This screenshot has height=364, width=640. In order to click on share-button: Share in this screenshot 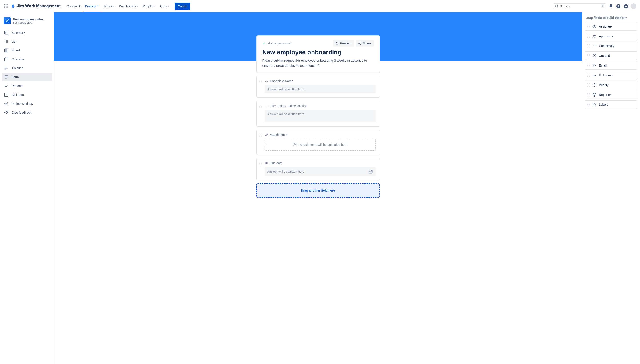, I will do `click(364, 43)`.